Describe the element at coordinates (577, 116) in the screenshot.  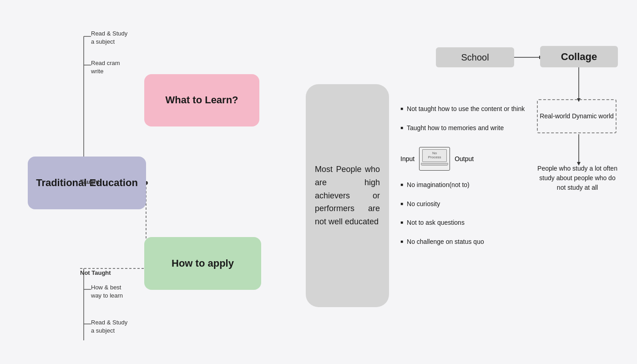
I see `real-world-node: Real-world Dynamic world` at that location.